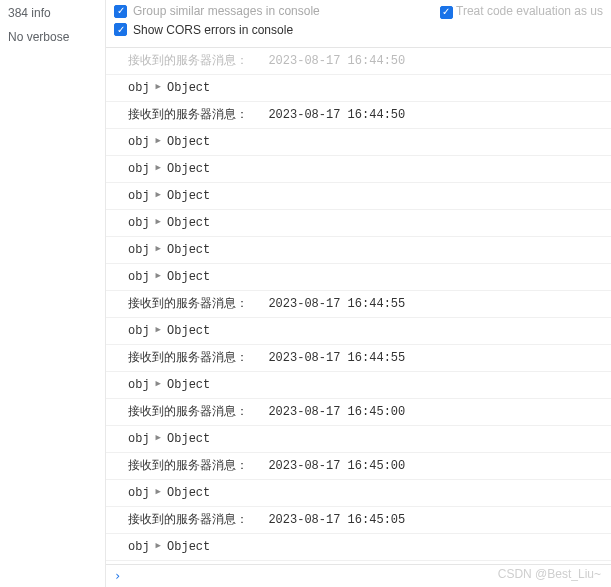  Describe the element at coordinates (358, 24) in the screenshot. I see `console-settings: ✓ Group similar messages in console ✓ Tr…` at that location.